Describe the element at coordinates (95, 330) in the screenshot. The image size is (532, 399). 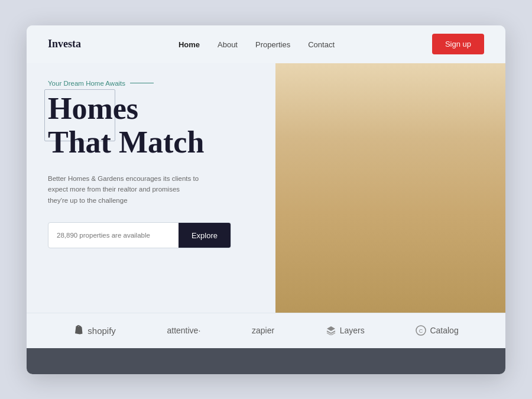
I see `partner-shopify: shopify` at that location.